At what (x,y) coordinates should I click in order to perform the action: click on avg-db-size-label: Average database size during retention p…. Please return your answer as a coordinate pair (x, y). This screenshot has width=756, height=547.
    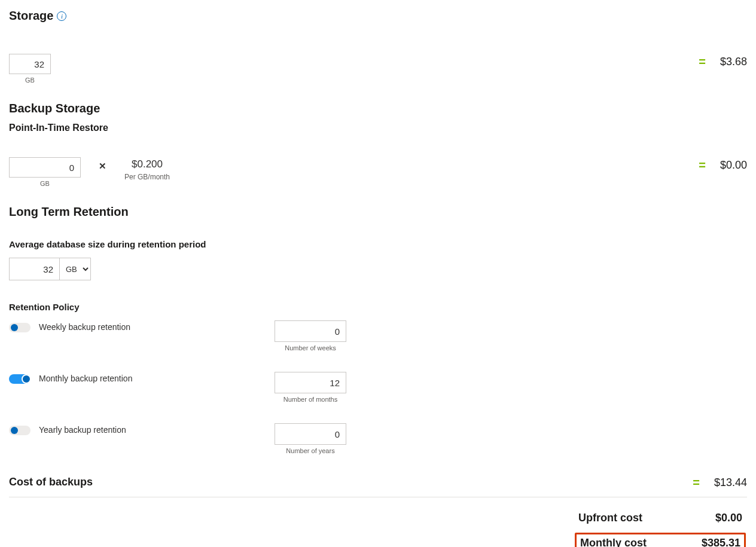
    Looking at the image, I should click on (378, 244).